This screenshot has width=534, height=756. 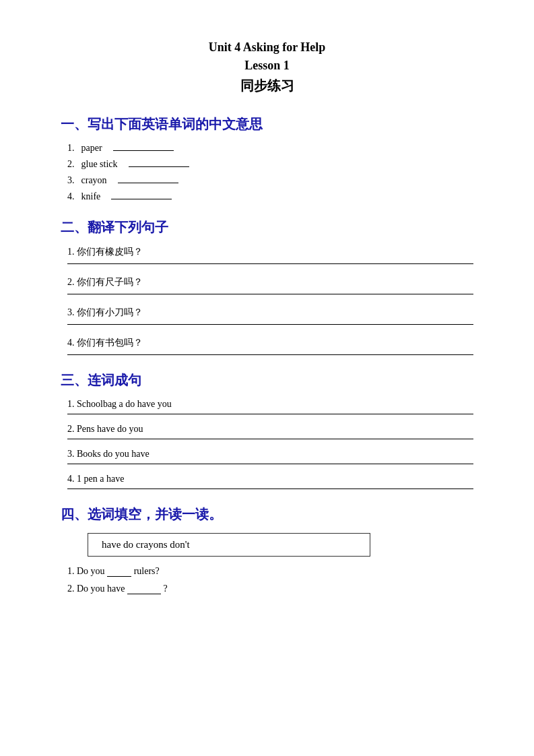 I want to click on list-item: 3. 你们有小刀吗？, so click(x=271, y=313).